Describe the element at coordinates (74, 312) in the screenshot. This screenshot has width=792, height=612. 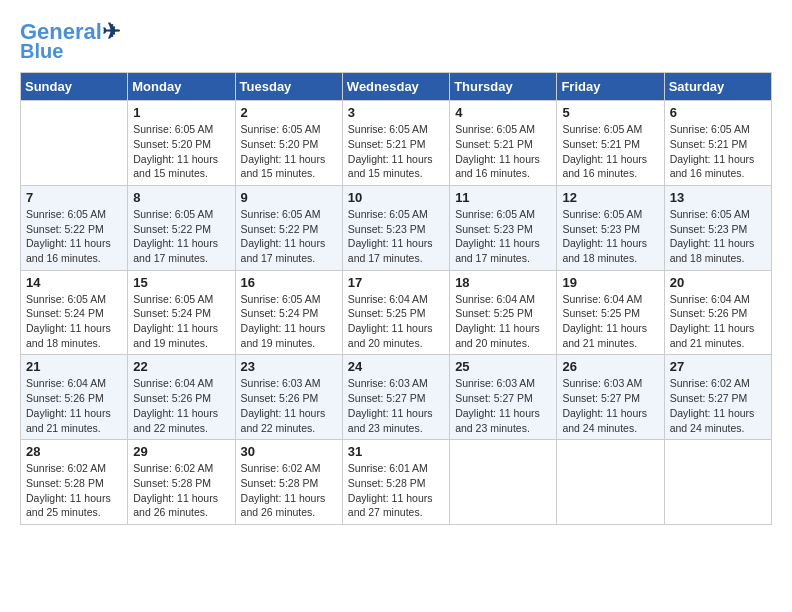
I see `calendar-cell: 14 Sunrise: 6:05 AM Sunset: 5:24 PM Dayl…` at that location.